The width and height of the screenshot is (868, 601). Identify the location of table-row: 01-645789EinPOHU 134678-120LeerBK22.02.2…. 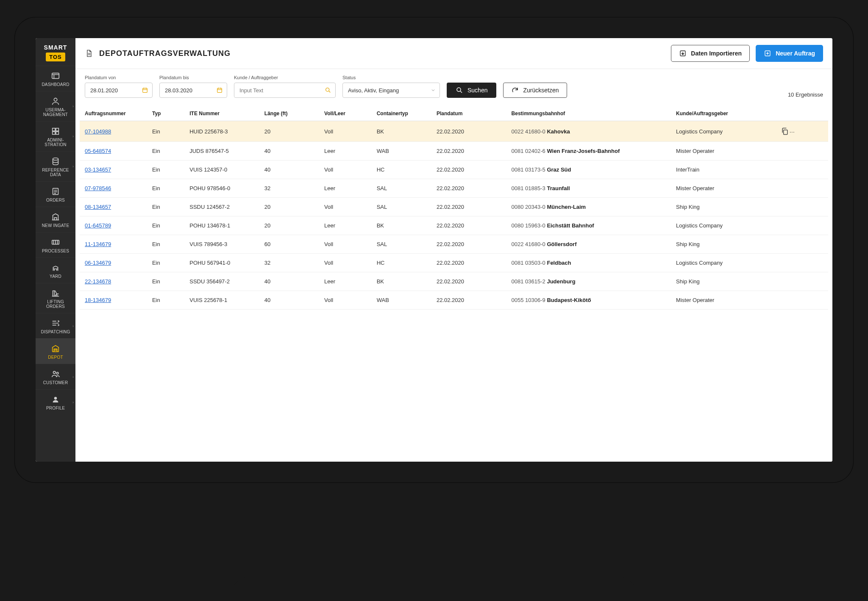
(454, 226).